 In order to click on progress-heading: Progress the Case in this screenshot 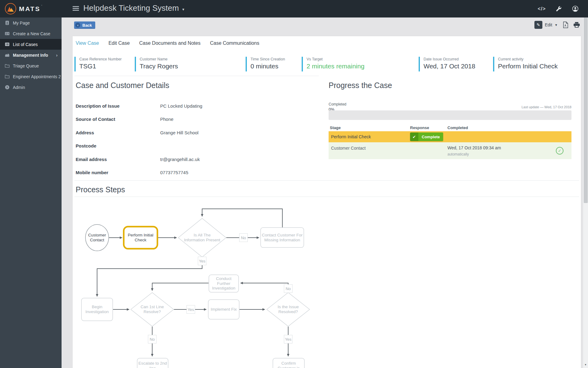, I will do `click(360, 85)`.